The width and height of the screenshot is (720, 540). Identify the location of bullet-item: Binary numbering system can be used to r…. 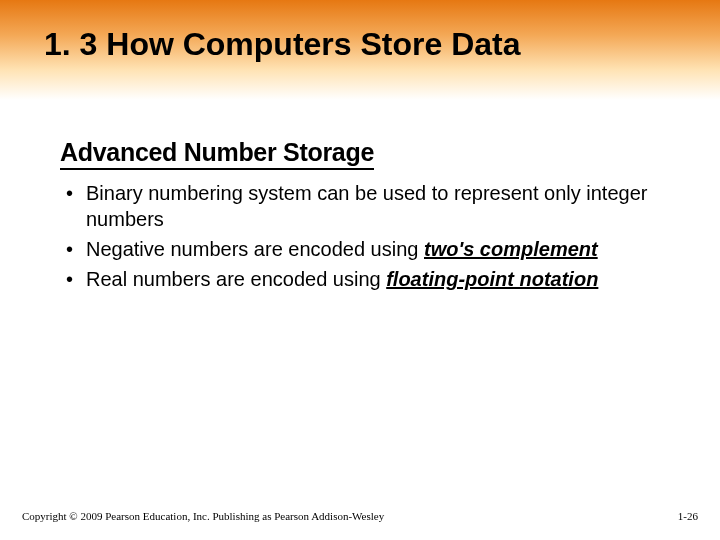
(363, 206).